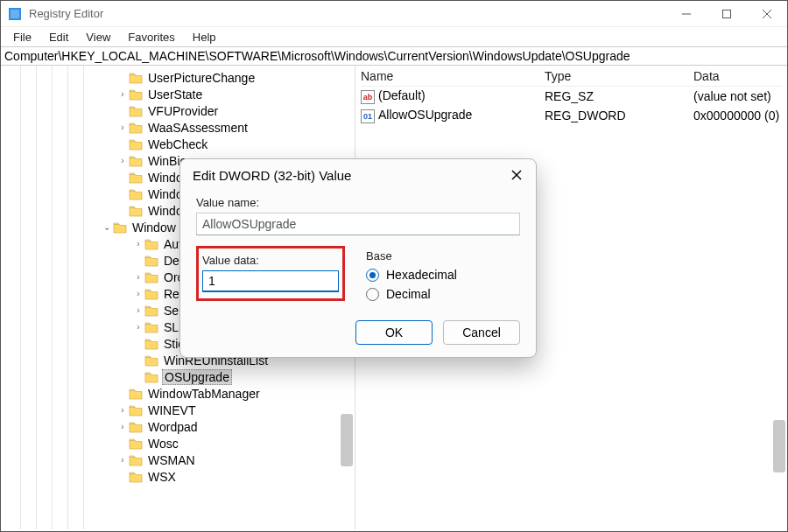 This screenshot has height=532, width=788. What do you see at coordinates (443, 275) in the screenshot?
I see `radio-hexadecimal: Hexadecimal` at bounding box center [443, 275].